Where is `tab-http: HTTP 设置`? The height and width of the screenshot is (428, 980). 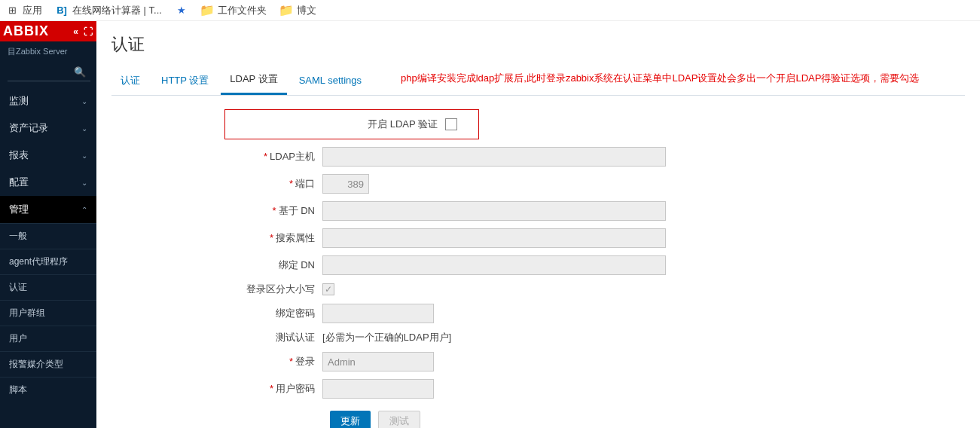 tab-http: HTTP 设置 is located at coordinates (185, 81).